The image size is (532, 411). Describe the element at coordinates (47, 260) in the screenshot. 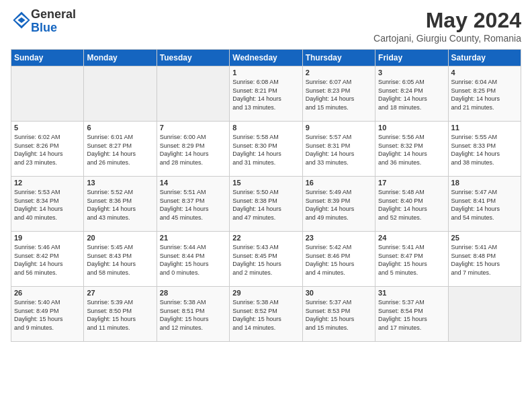

I see `day-info: Sunrise: 5:46 AM Sunset: 8:42 PM Dayligh…` at that location.